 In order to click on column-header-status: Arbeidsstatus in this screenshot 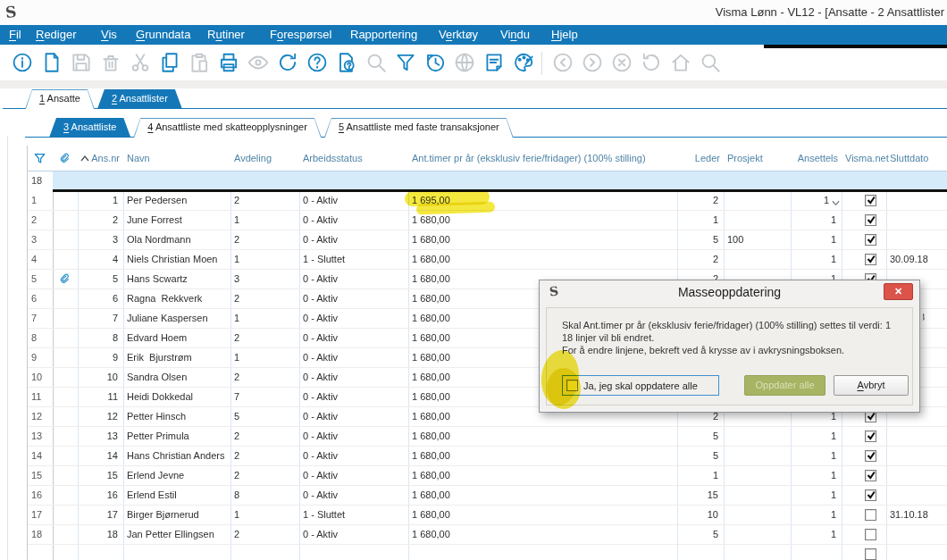, I will do `click(332, 158)`.